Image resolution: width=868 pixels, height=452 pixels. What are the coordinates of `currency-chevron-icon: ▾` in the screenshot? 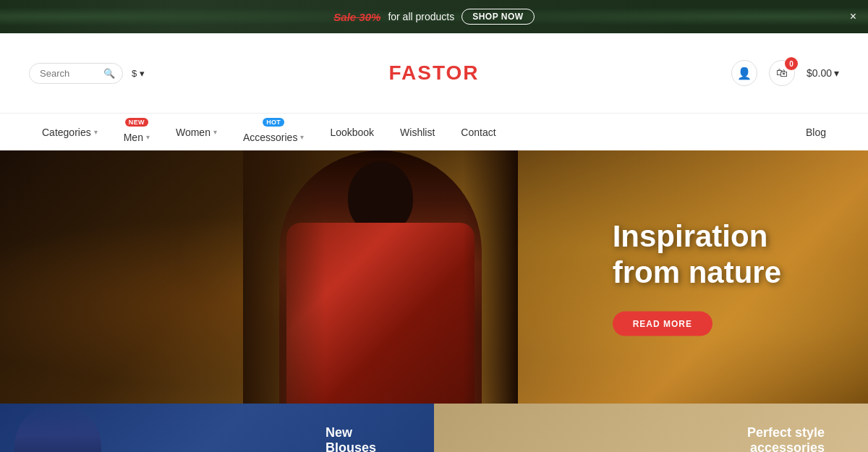 It's located at (142, 74).